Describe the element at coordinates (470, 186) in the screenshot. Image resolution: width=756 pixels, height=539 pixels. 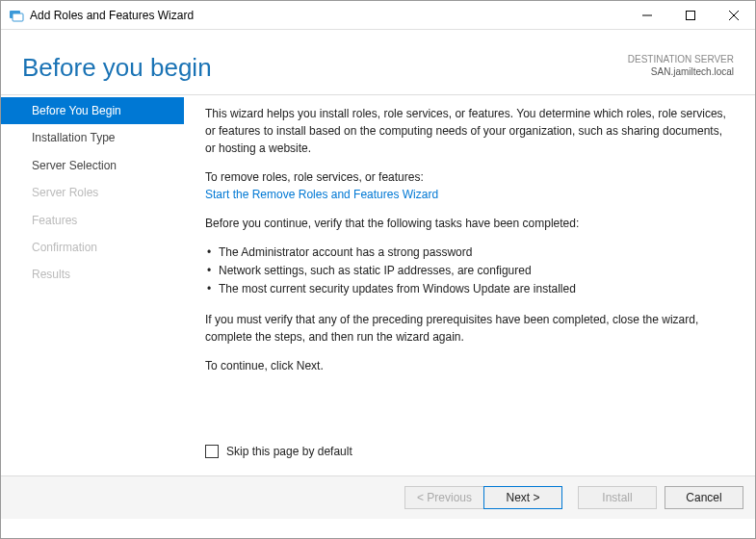
I see `remove-block: To remove roles, role services, or featu…` at that location.